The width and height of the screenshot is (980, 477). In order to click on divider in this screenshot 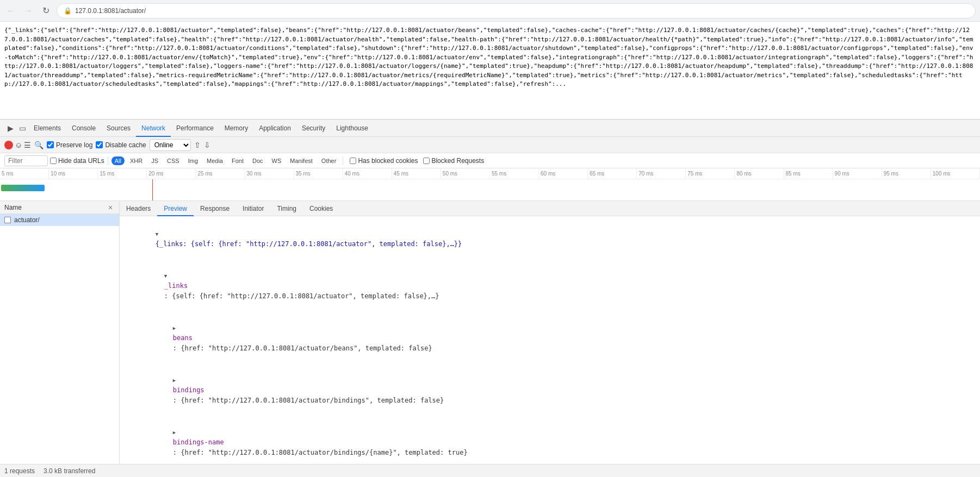, I will do `click(108, 161)`.